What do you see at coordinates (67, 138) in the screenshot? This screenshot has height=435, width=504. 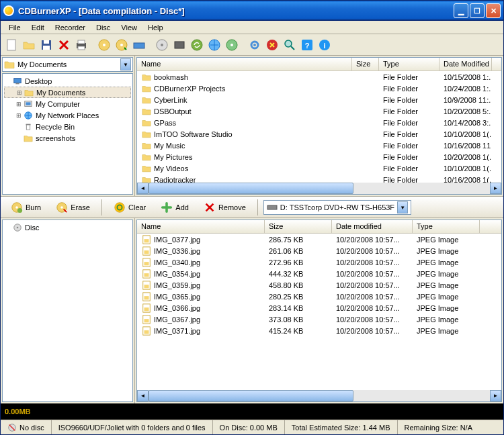 I see `tree-item: screenshots` at bounding box center [67, 138].